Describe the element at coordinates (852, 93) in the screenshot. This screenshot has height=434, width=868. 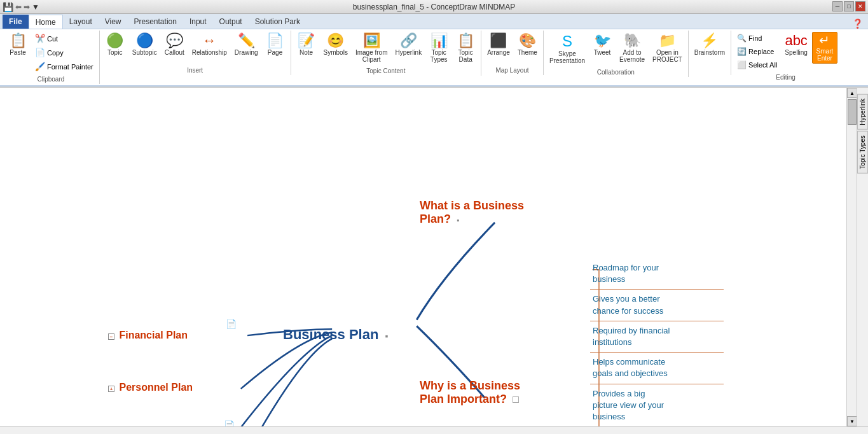
I see `scroll-up-button: ▲` at that location.